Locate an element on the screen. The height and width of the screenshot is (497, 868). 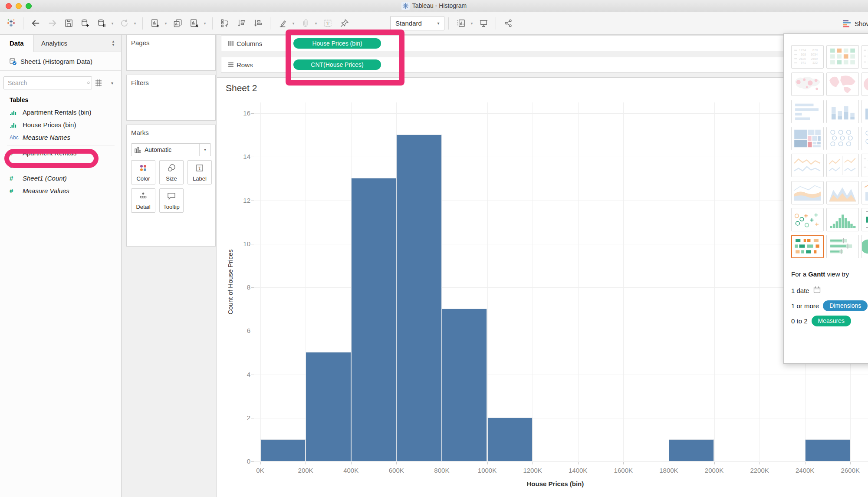
label-mark-button: TLabel is located at coordinates (200, 172).